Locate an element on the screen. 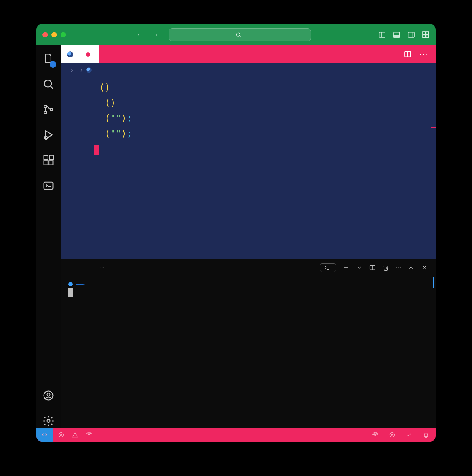 This screenshot has width=472, height=476. tab-main-lua is located at coordinates (80, 54).